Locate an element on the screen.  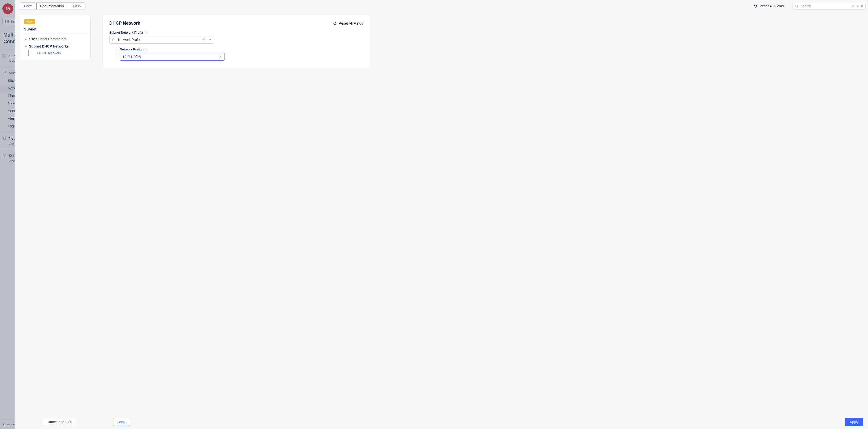
network-prefix-input is located at coordinates (169, 57).